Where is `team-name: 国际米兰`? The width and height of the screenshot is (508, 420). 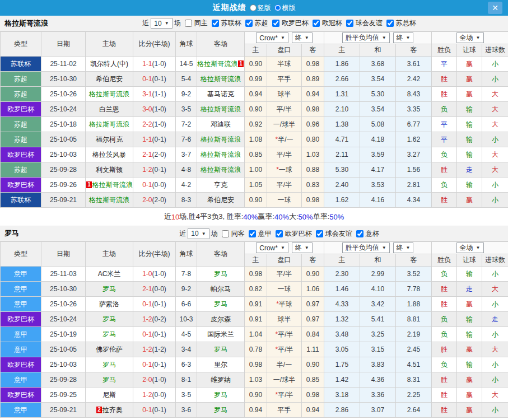 team-name: 国际米兰 is located at coordinates (221, 334).